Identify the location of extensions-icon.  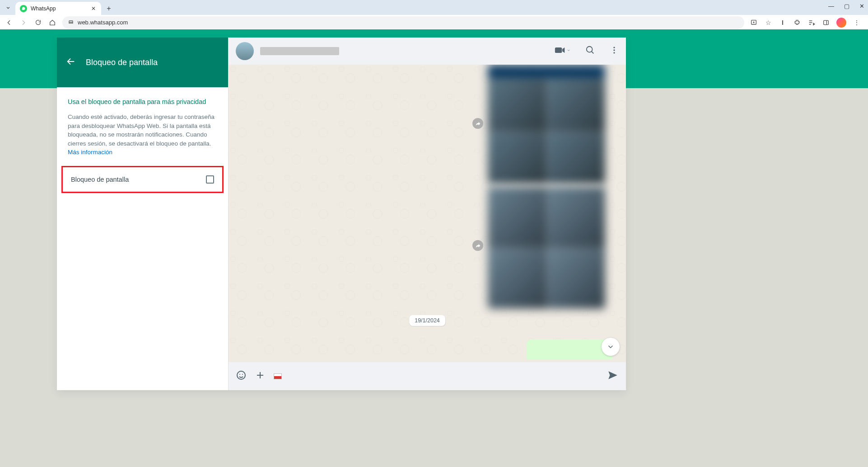
(797, 23).